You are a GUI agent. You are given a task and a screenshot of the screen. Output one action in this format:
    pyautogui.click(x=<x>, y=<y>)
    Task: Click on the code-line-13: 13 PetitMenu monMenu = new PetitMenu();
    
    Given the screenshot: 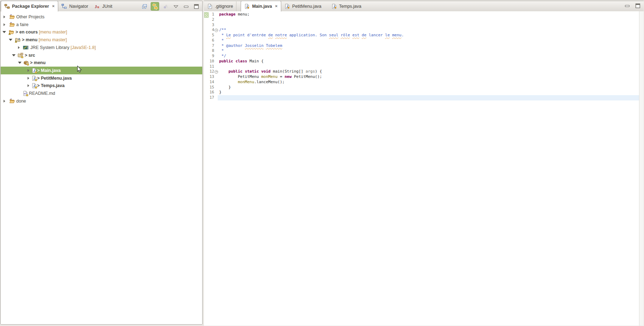 What is the action you would take?
    pyautogui.click(x=422, y=77)
    